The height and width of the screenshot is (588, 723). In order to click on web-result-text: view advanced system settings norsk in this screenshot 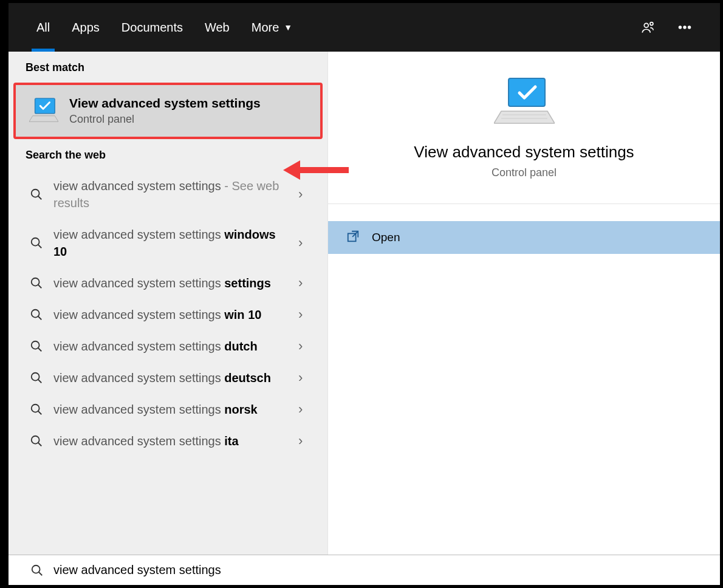, I will do `click(176, 409)`.